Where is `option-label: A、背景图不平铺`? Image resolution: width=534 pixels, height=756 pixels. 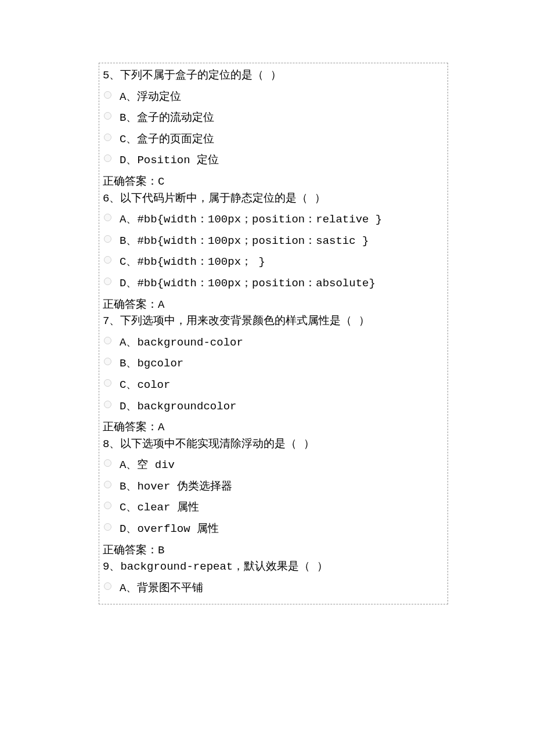
option-label: A、背景图不平铺 is located at coordinates (161, 589).